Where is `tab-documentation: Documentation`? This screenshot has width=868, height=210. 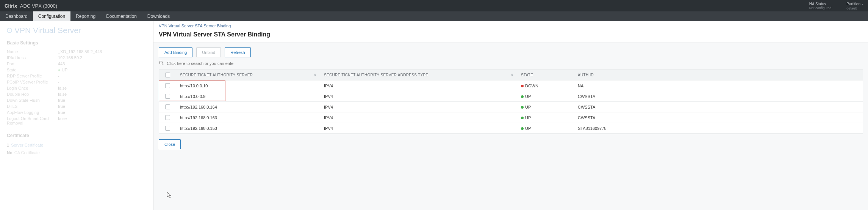
tab-documentation: Documentation is located at coordinates (121, 16).